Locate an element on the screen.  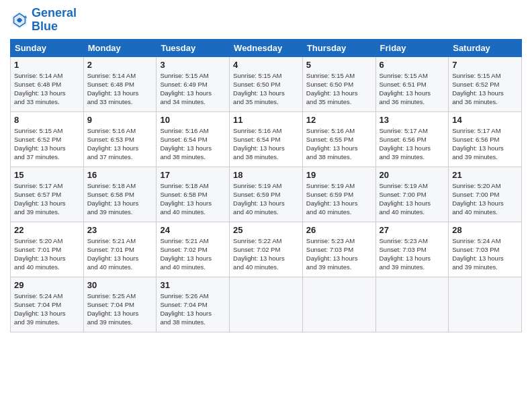
header-sunday: Sunday is located at coordinates (47, 48).